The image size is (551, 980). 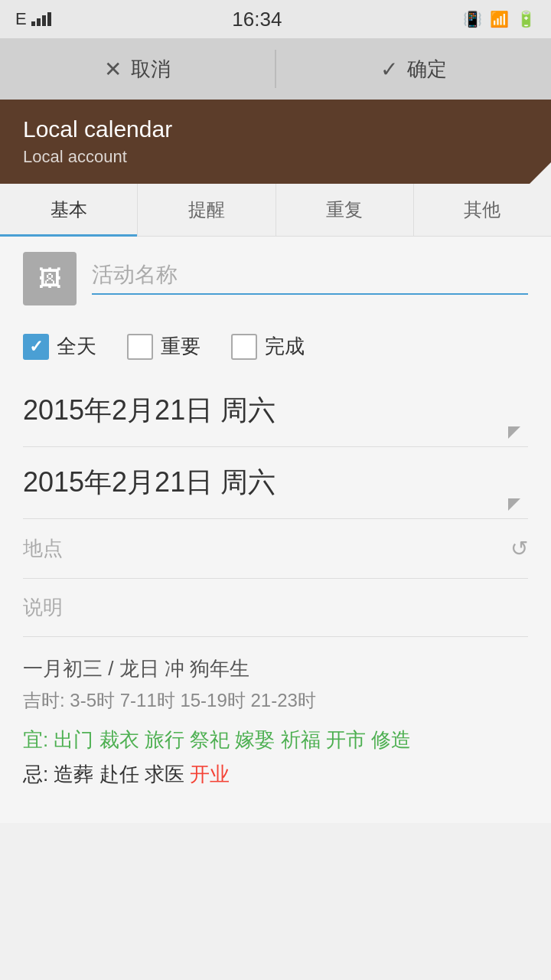 I want to click on done-checkbox, so click(x=244, y=347).